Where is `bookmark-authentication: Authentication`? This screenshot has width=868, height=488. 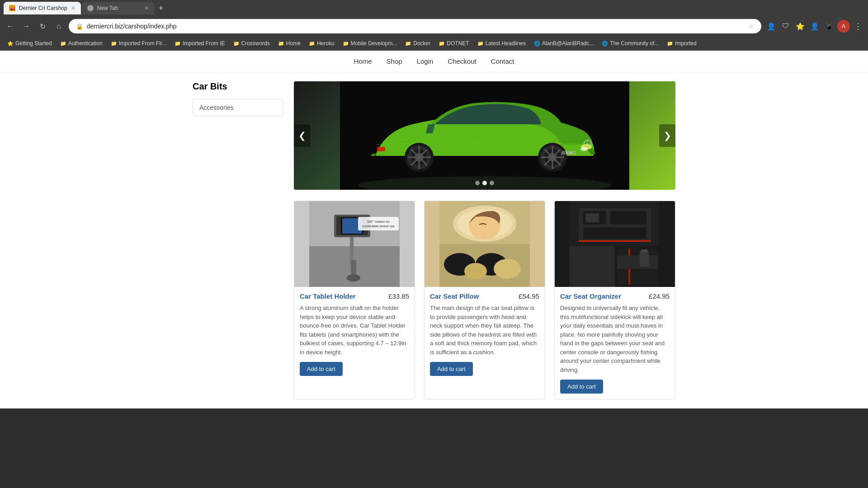 bookmark-authentication: Authentication is located at coordinates (81, 43).